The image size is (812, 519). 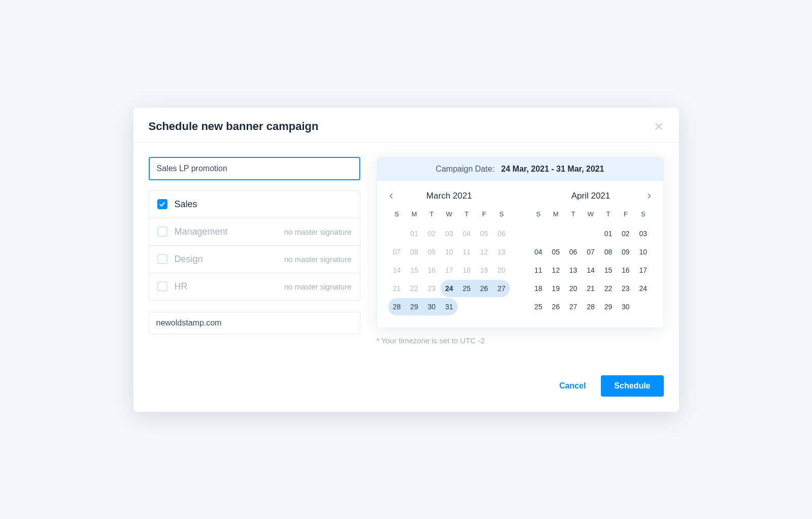 What do you see at coordinates (632, 386) in the screenshot?
I see `schedule-button: Schedule` at bounding box center [632, 386].